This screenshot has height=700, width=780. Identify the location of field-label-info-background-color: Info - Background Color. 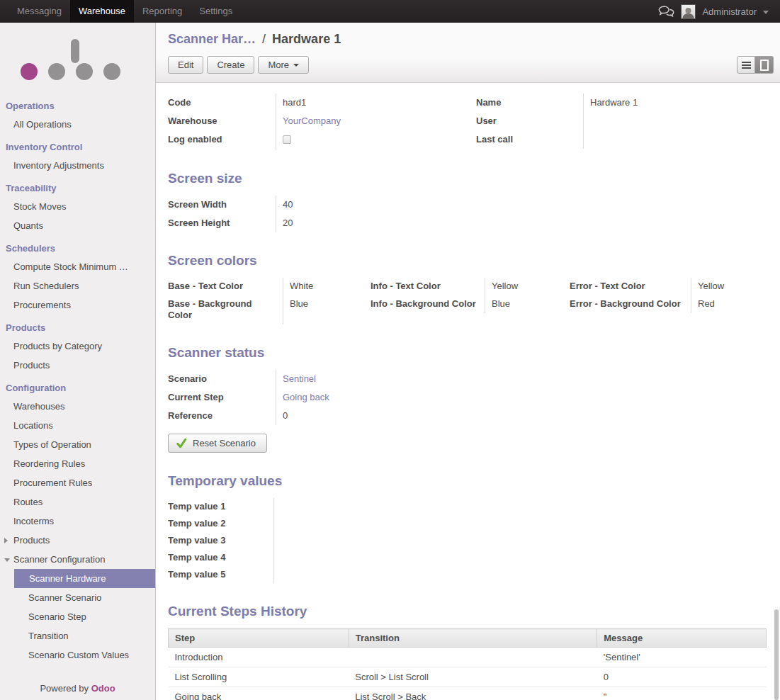
(428, 305).